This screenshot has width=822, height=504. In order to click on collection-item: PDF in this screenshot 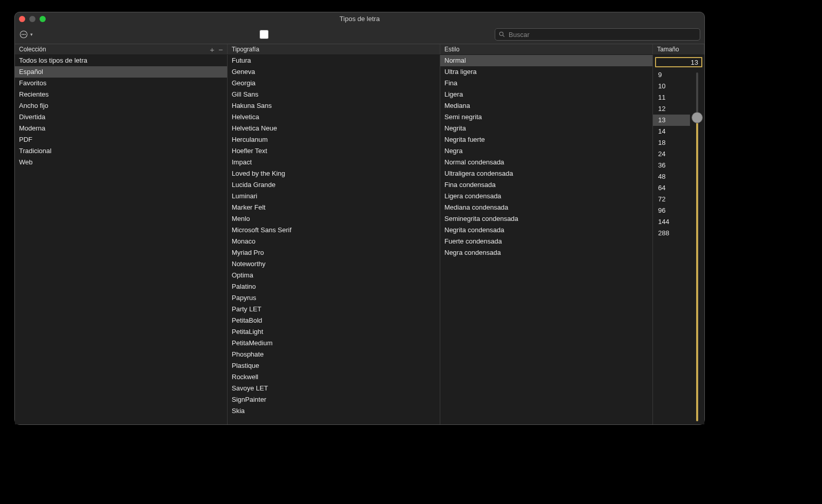, I will do `click(121, 140)`.